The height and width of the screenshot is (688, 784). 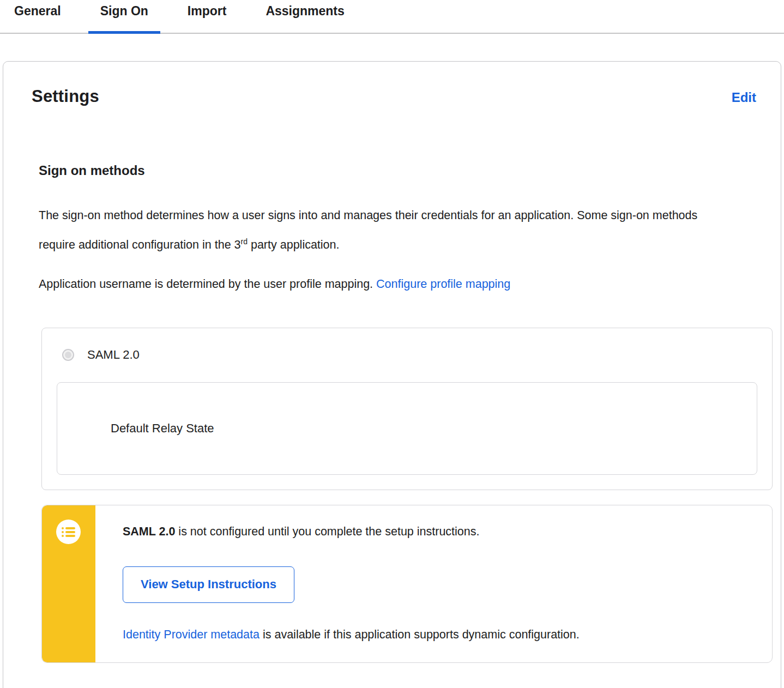 What do you see at coordinates (149, 532) in the screenshot?
I see `callout-message-bold: SAML 2.0` at bounding box center [149, 532].